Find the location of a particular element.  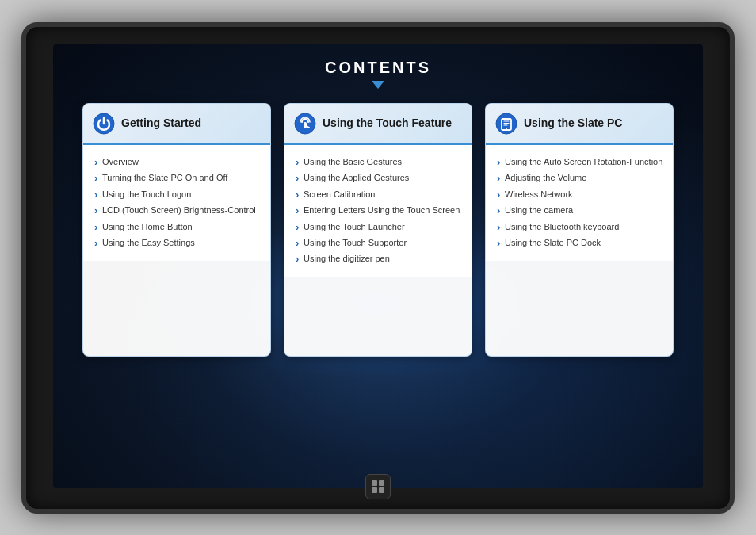

card-header-getting-started: Getting Started is located at coordinates (177, 124).